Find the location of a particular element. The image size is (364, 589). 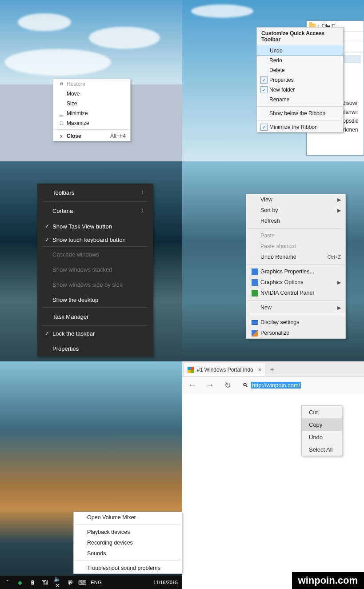

menu-label: Show windows stacked is located at coordinates (100, 269).